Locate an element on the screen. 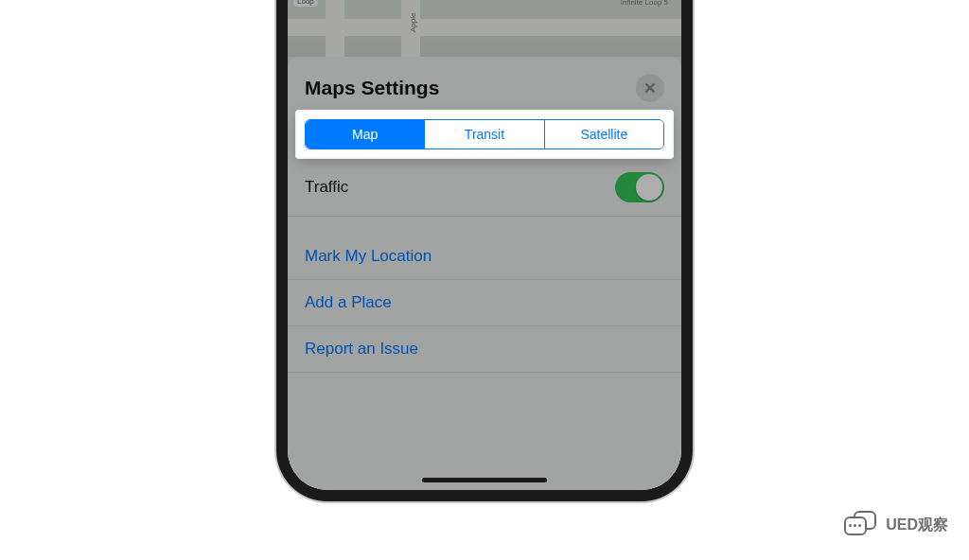 This screenshot has height=560, width=969. map-street-label: Infinite Loop 5 is located at coordinates (644, 4).